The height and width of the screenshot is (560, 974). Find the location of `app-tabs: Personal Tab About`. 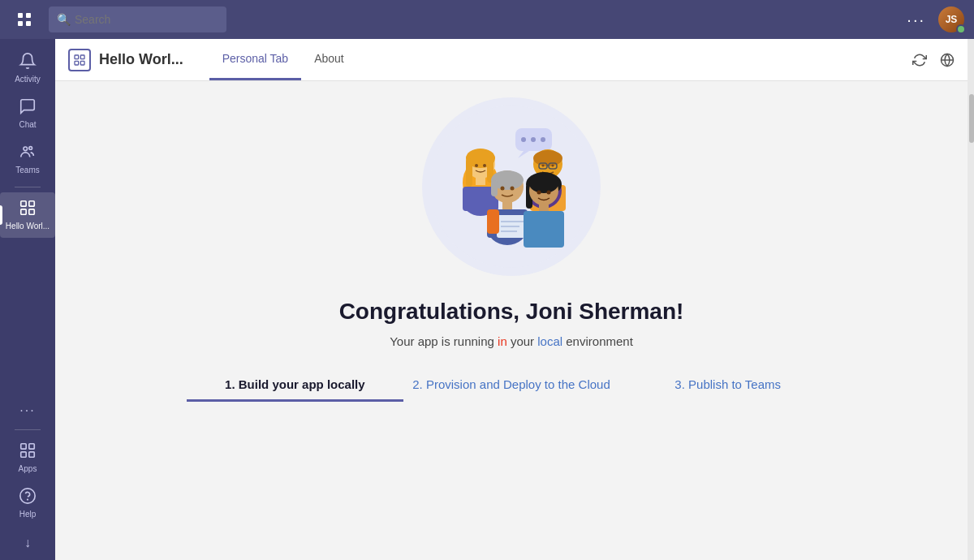

app-tabs: Personal Tab About is located at coordinates (283, 60).